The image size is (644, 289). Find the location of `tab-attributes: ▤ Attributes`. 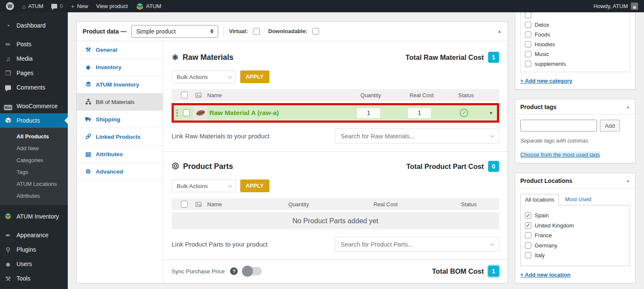

tab-attributes: ▤ Attributes is located at coordinates (119, 154).